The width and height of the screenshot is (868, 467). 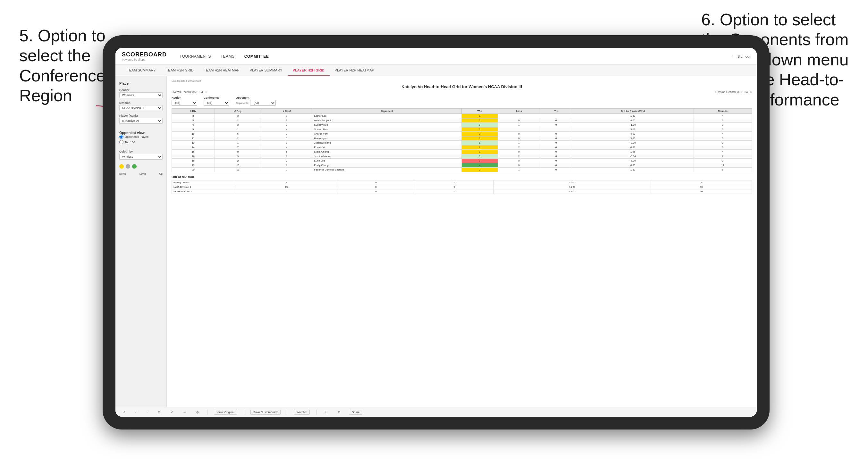 What do you see at coordinates (193, 111) in the screenshot?
I see `th-div: # Div` at bounding box center [193, 111].